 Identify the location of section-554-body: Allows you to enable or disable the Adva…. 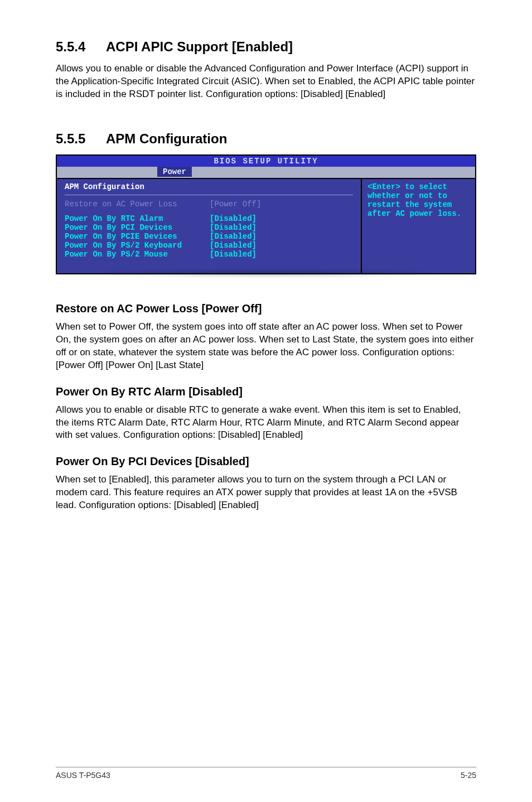
(266, 81).